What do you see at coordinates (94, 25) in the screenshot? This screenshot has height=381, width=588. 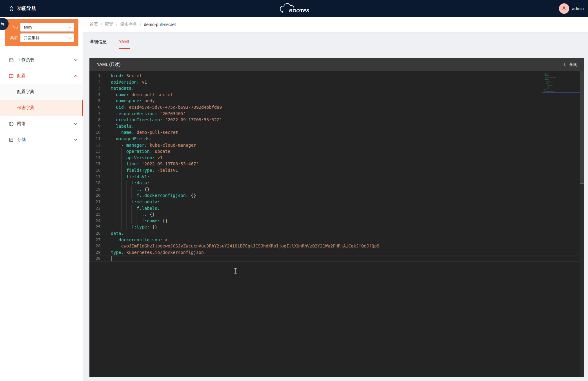 I see `breadcrumb-home: 首页` at bounding box center [94, 25].